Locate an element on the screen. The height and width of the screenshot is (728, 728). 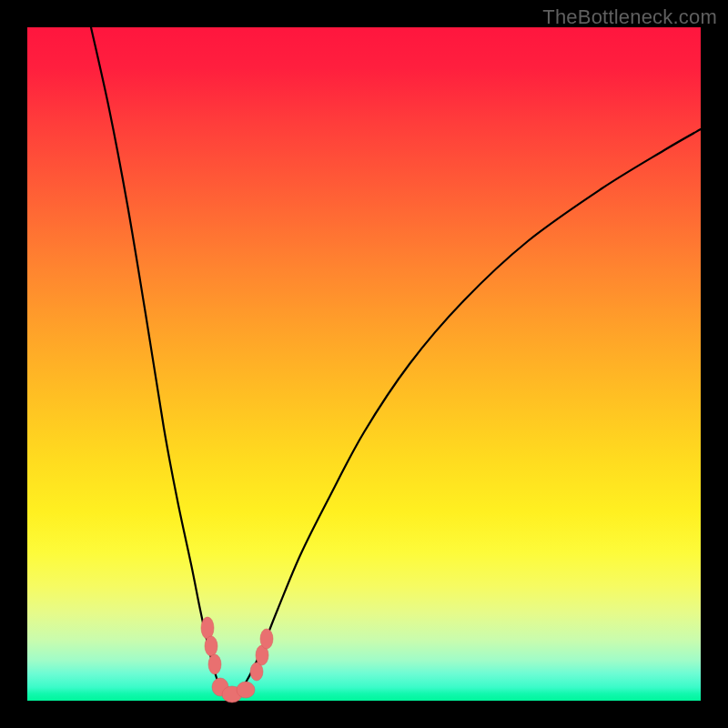
right-cluster-top is located at coordinates (267, 639).